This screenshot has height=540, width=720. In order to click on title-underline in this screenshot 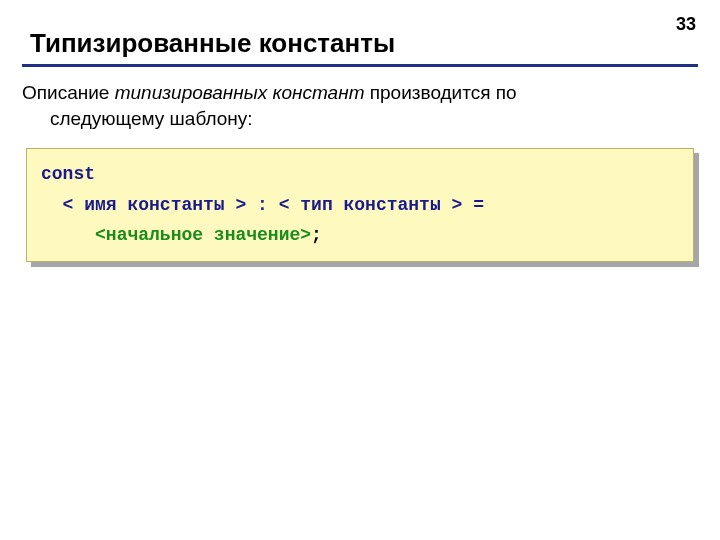, I will do `click(360, 66)`.